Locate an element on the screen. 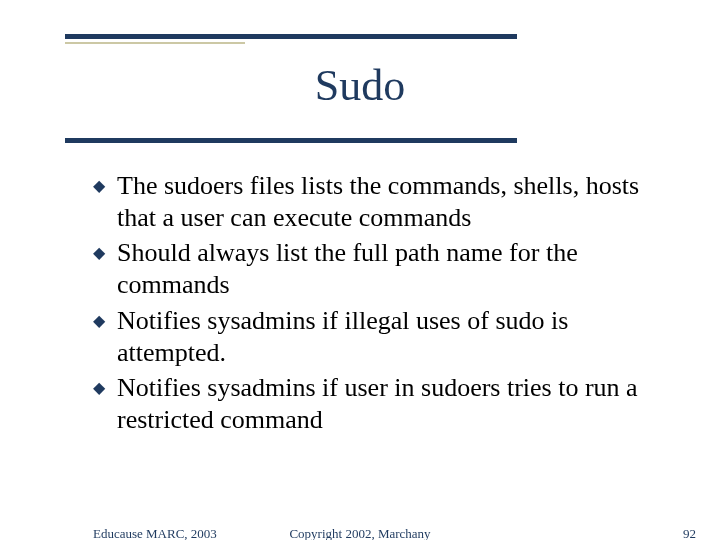 The height and width of the screenshot is (540, 720). list-item: ◆ Notifies sysadmins if user in sudoers … is located at coordinates (372, 404).